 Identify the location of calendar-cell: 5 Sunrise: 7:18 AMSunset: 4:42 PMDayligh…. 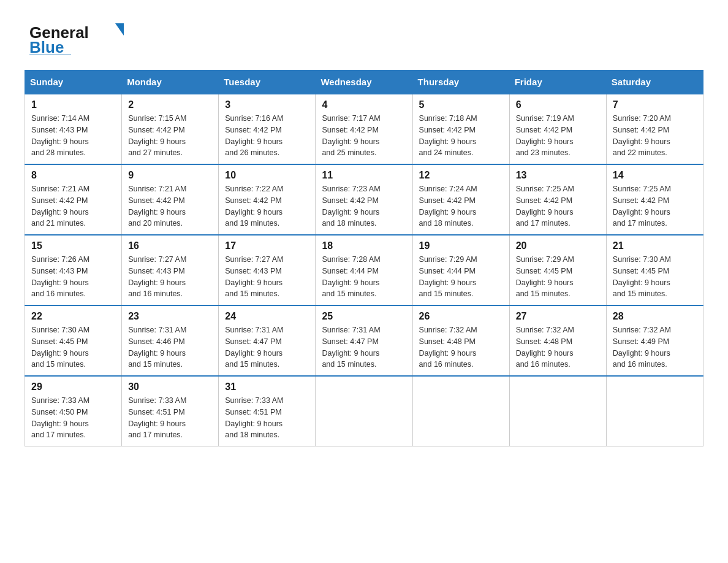
(461, 129).